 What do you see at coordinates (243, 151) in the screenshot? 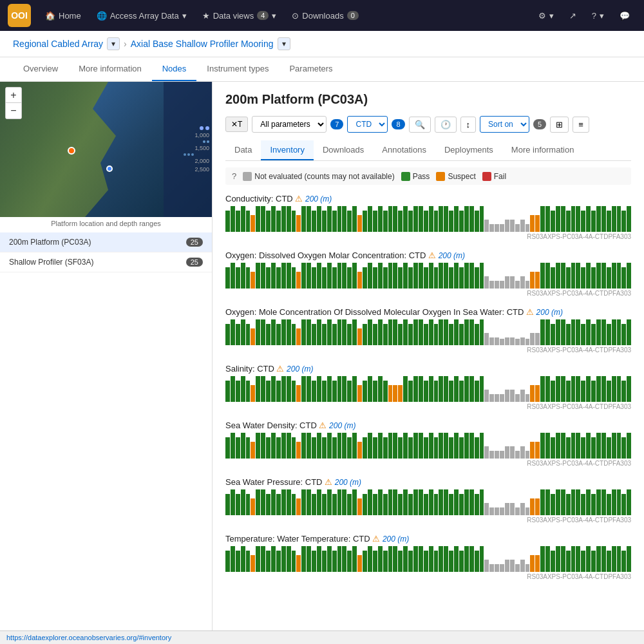
I see `inner-tab-data: Data` at bounding box center [243, 151].